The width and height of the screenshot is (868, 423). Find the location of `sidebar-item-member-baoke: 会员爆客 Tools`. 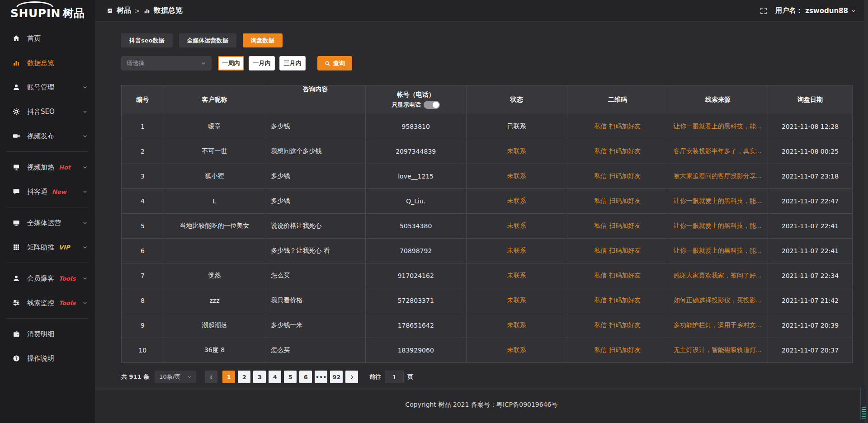

sidebar-item-member-baoke: 会员爆客 Tools is located at coordinates (47, 278).